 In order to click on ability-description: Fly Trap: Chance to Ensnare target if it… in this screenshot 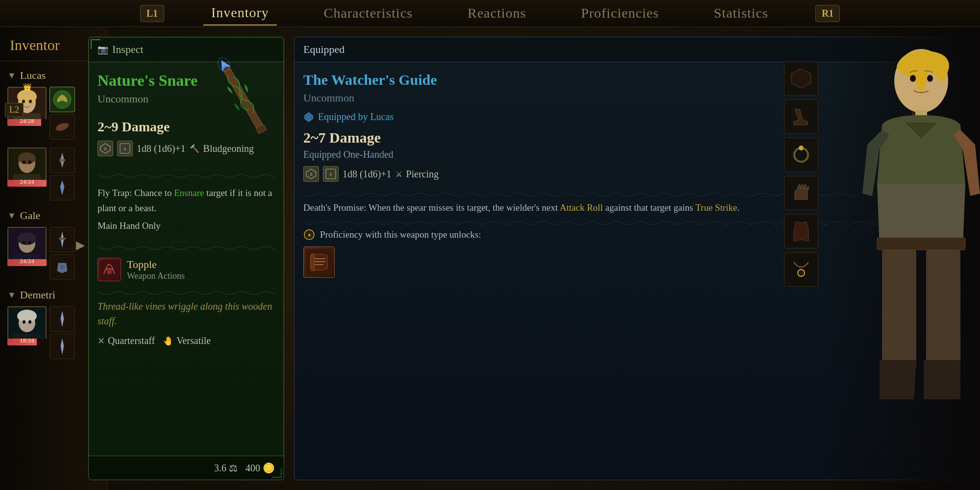, I will do `click(186, 201)`.